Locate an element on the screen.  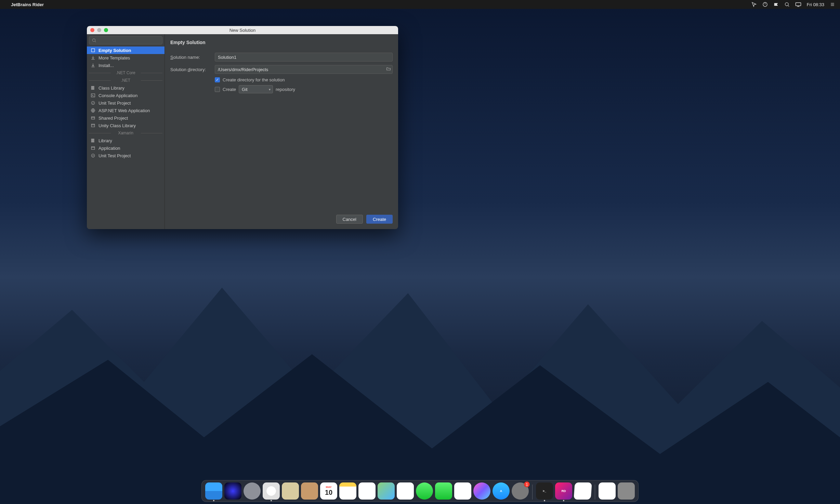
dock-app-launchpad is located at coordinates (252, 491).